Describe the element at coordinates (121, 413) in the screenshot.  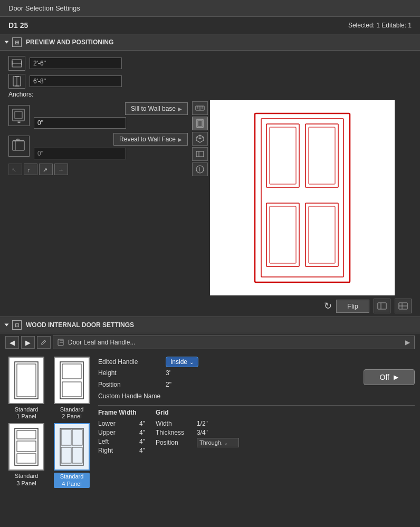
I see `frame-width-header: Frame Width` at that location.